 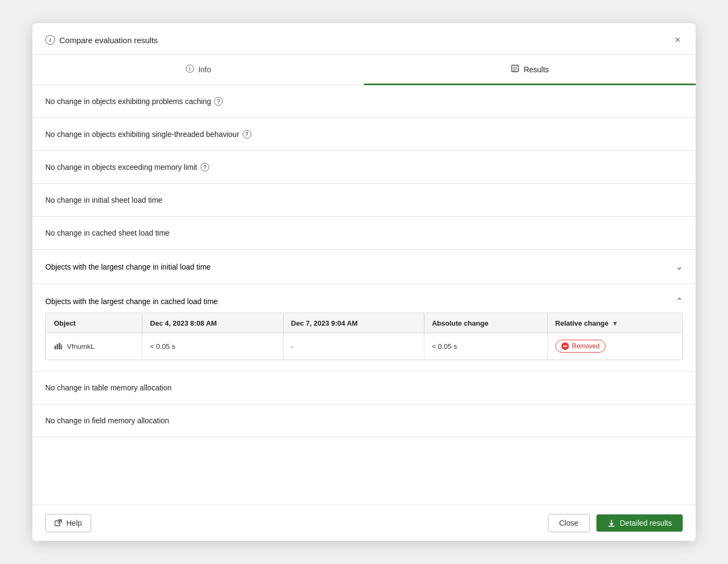 I want to click on section-initial-sheet-load: No change in initial sheet load time, so click(x=364, y=201).